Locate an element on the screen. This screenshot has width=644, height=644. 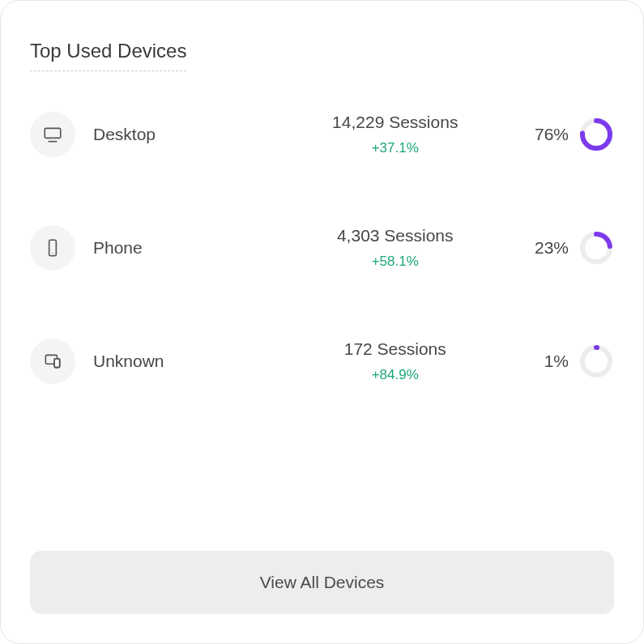
device-row-phone: Phone 4,303 Sessions +58.1% 23% is located at coordinates (322, 248).